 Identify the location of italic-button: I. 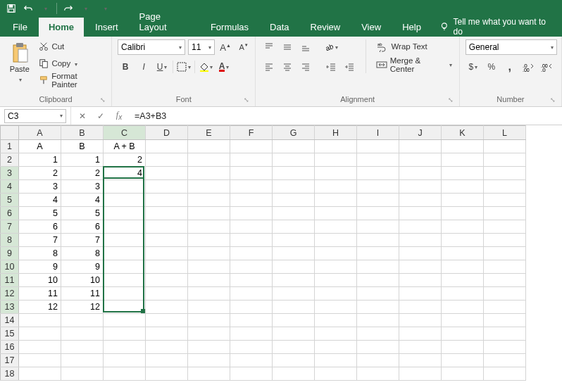
(144, 67).